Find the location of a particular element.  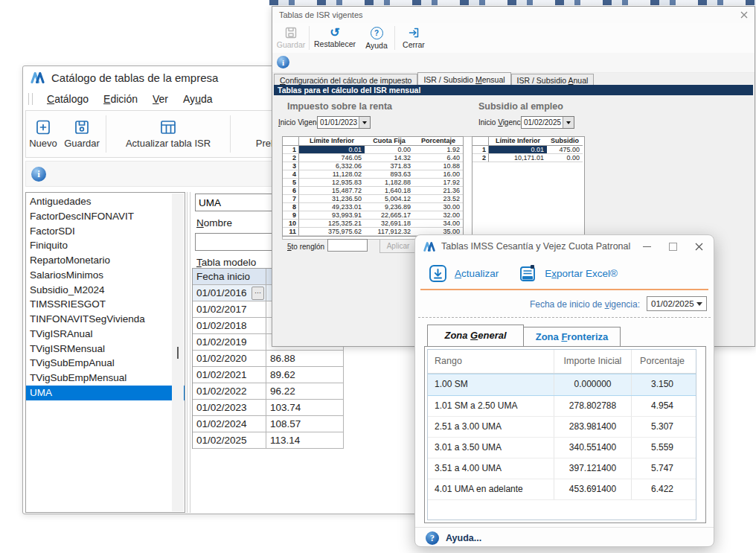

isr-row: 1 0.01 0.00 1.92 is located at coordinates (373, 150).